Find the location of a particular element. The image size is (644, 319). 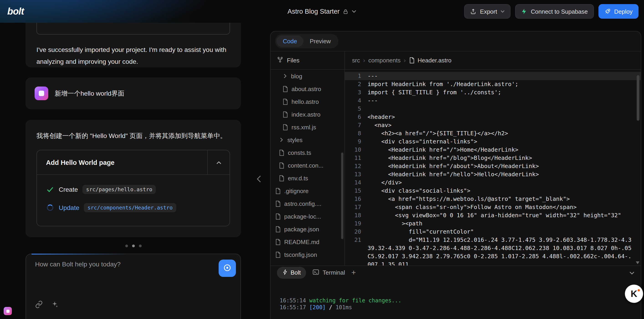

artifact-collapse-button is located at coordinates (218, 162).